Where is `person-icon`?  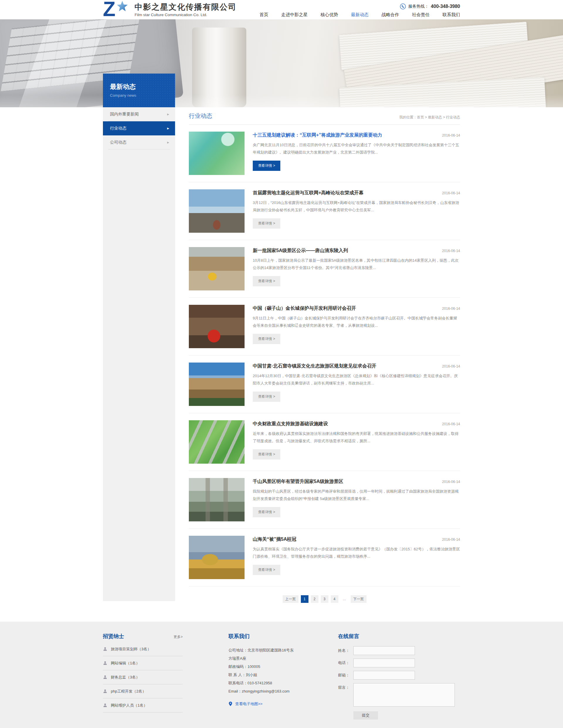
person-icon is located at coordinates (105, 649).